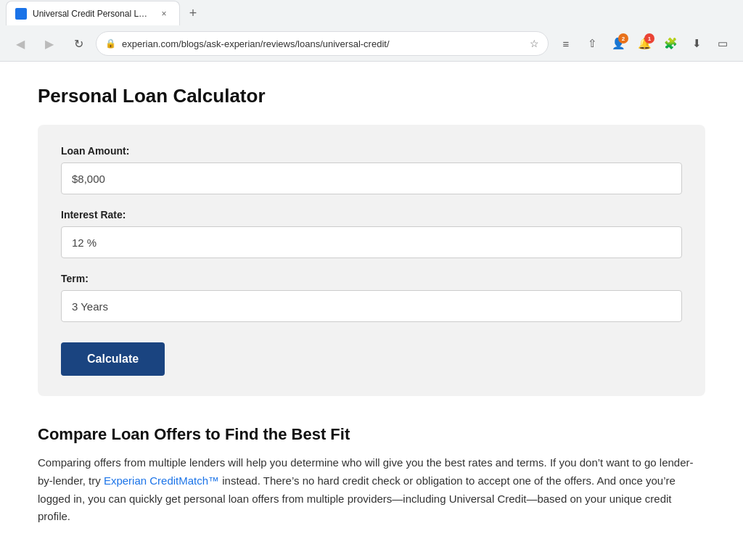  I want to click on tab-title: Universal Credit Personal Loan Re, so click(92, 14).